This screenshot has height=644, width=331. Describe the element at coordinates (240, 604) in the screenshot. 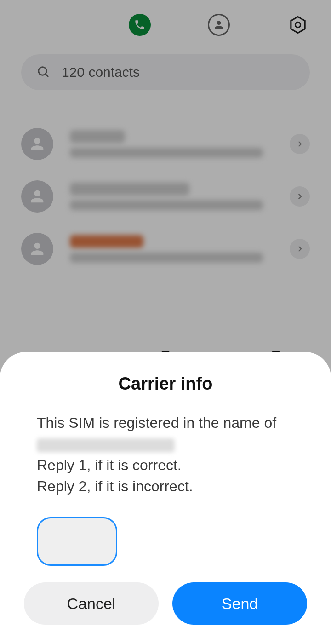

I see `send-button: Send` at that location.